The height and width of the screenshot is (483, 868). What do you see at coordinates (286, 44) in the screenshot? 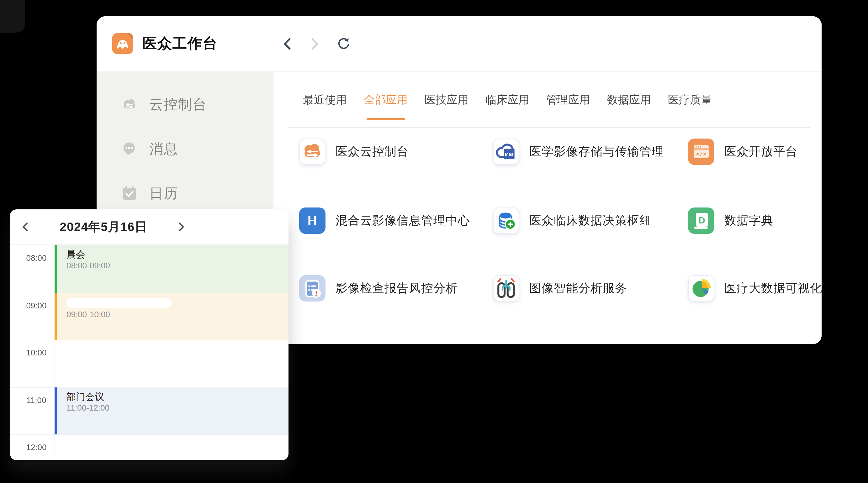
I see `back-button` at bounding box center [286, 44].